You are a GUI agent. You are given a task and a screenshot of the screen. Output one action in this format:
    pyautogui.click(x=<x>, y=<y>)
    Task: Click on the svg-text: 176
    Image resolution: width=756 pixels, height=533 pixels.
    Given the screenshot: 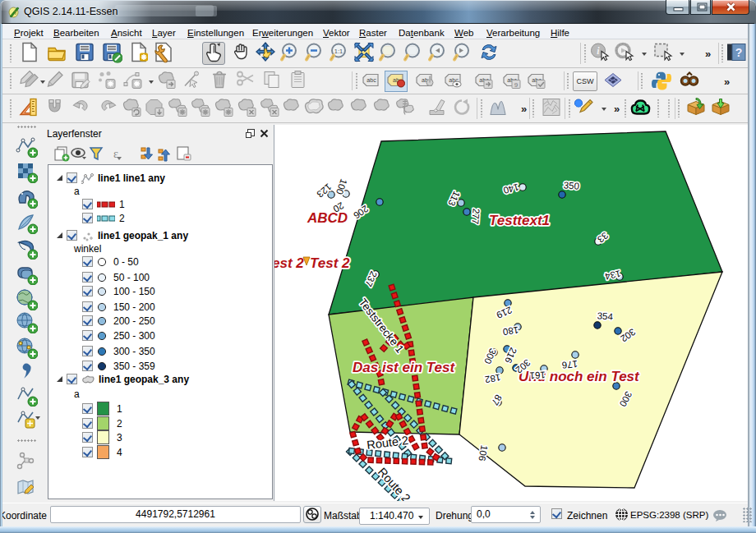 What is the action you would take?
    pyautogui.click(x=569, y=365)
    